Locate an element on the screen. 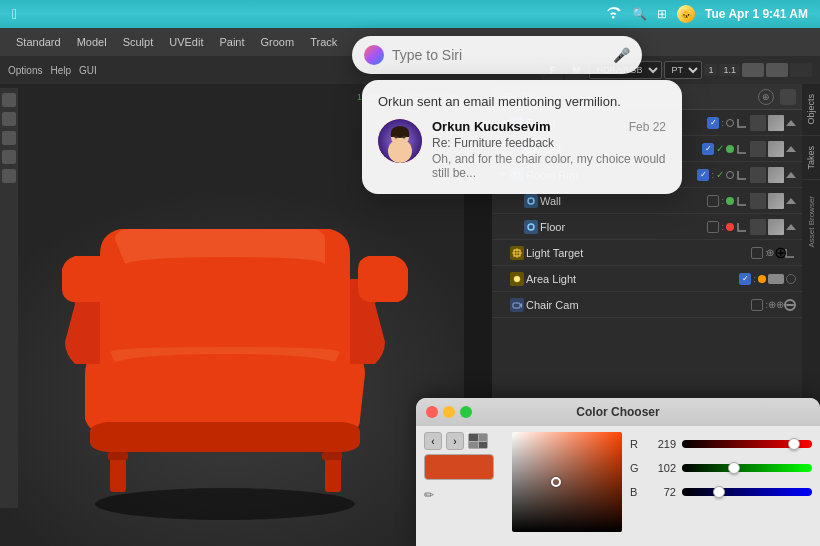  notification-banner: Orkun sent an email mentioning vermilion… is located at coordinates (522, 137).